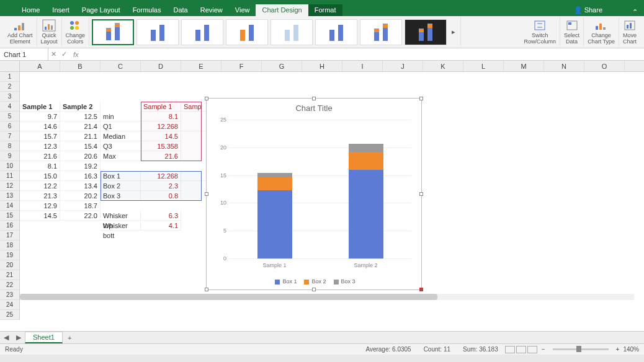 This screenshot has height=362, width=644. I want to click on row-header-13: 13, so click(10, 196).